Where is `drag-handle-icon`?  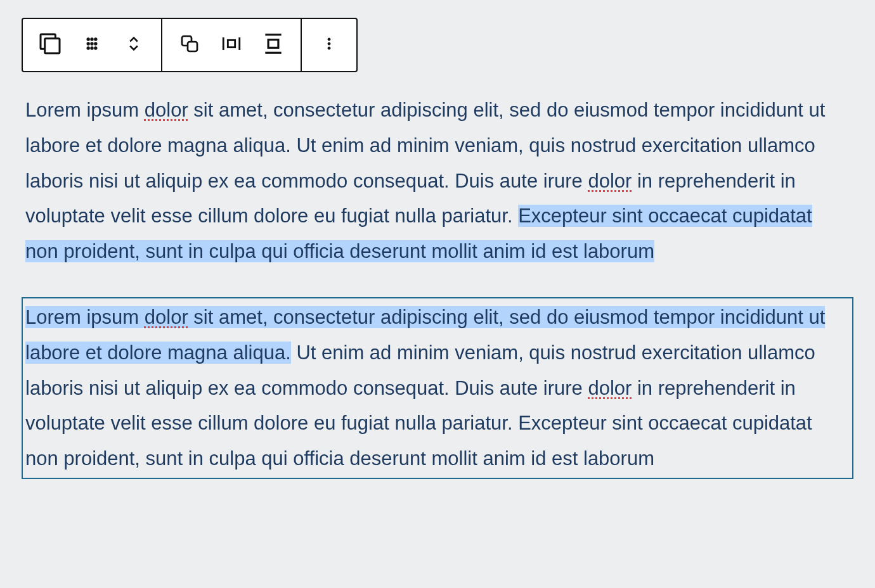 drag-handle-icon is located at coordinates (92, 45).